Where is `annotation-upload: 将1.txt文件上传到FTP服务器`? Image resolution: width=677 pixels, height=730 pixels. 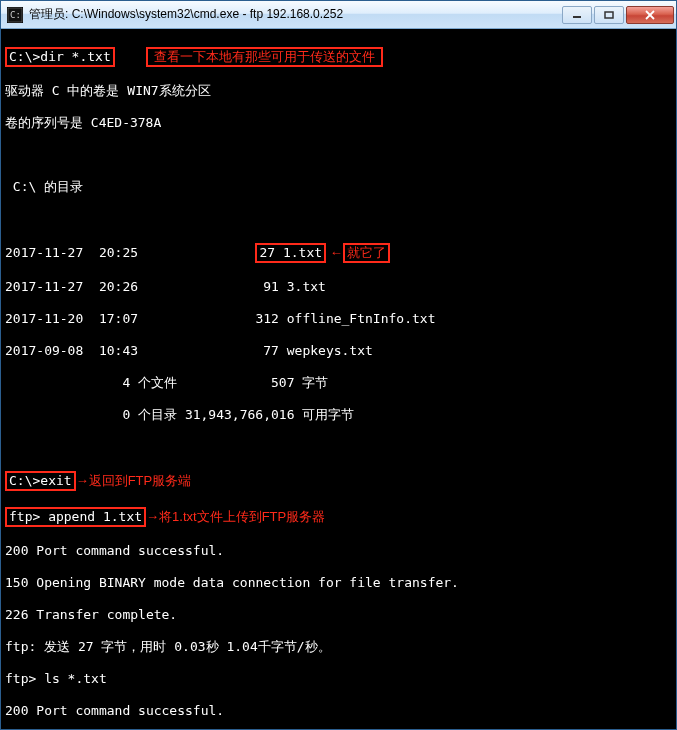 annotation-upload: 将1.txt文件上传到FTP服务器 is located at coordinates (242, 516).